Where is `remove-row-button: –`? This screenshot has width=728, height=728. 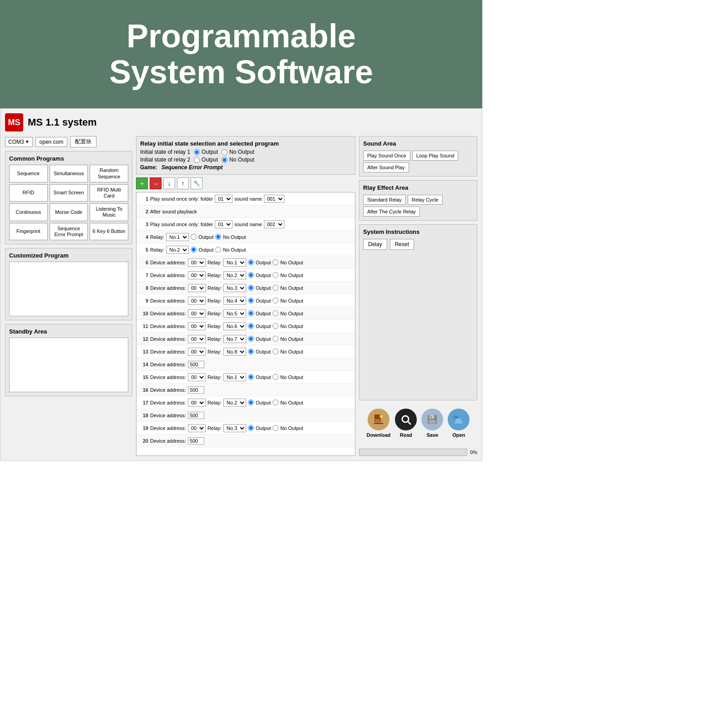
remove-row-button: – is located at coordinates (156, 183).